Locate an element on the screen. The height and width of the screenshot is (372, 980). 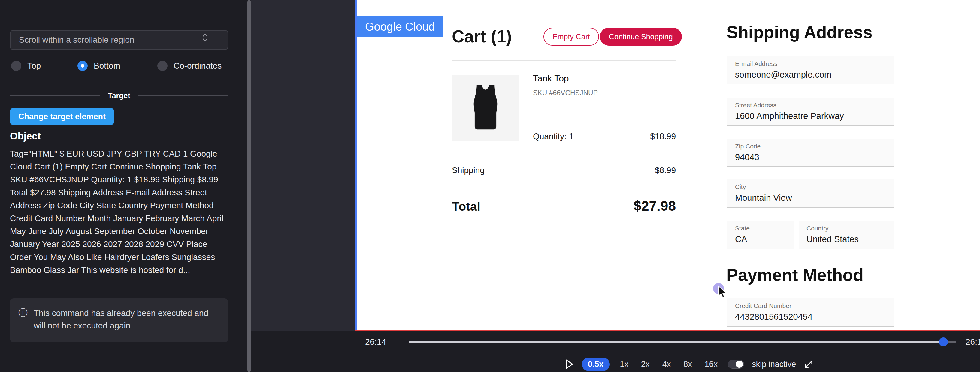
object-heading: Object is located at coordinates (25, 136).